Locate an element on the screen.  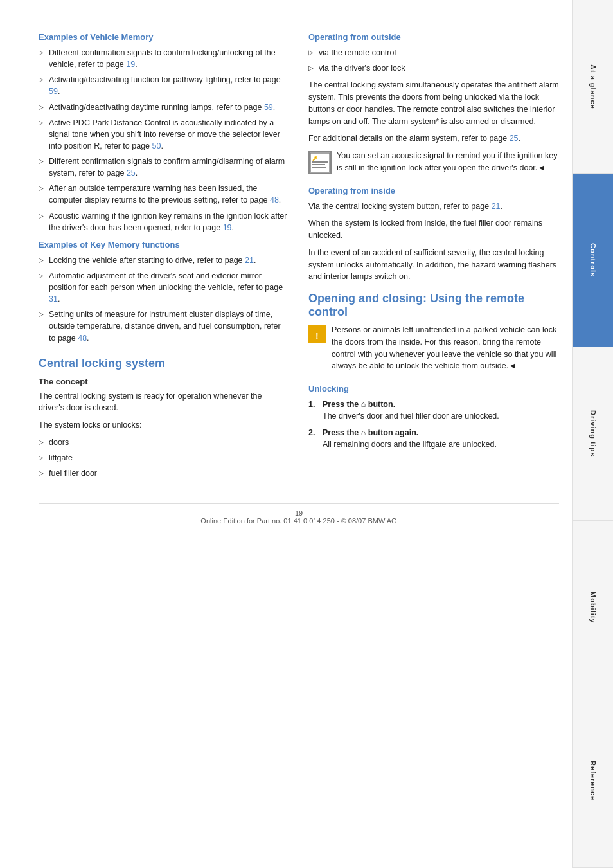
footer-text: Online Edition for Part no. 01 41 0 014 … is located at coordinates (298, 521).